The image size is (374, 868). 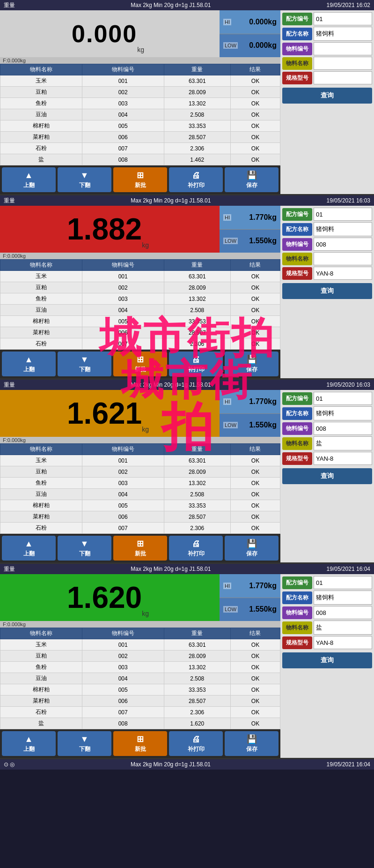 What do you see at coordinates (29, 743) in the screenshot?
I see `btn-up-4: ▲ 上翻` at bounding box center [29, 743].